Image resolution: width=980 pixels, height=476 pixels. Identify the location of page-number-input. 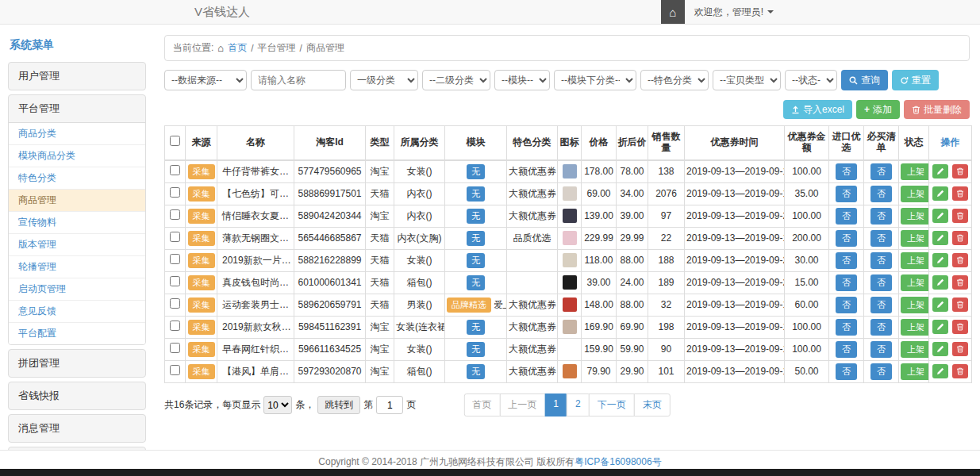
(390, 405).